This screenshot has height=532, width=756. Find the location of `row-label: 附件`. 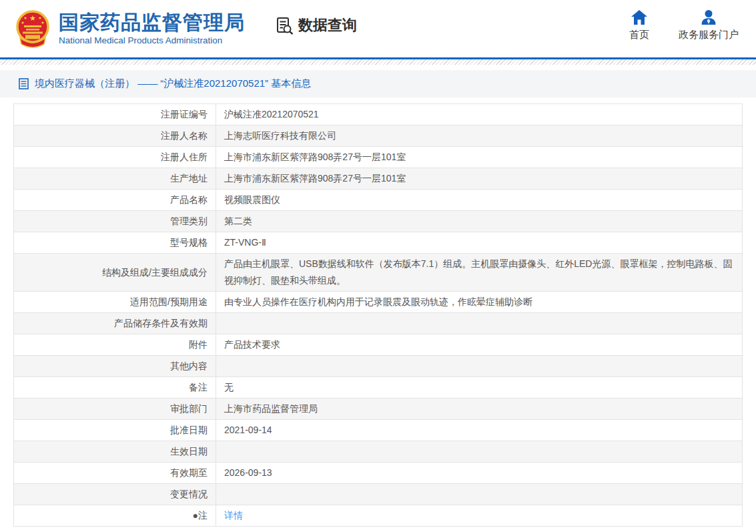

row-label: 附件 is located at coordinates (115, 345).